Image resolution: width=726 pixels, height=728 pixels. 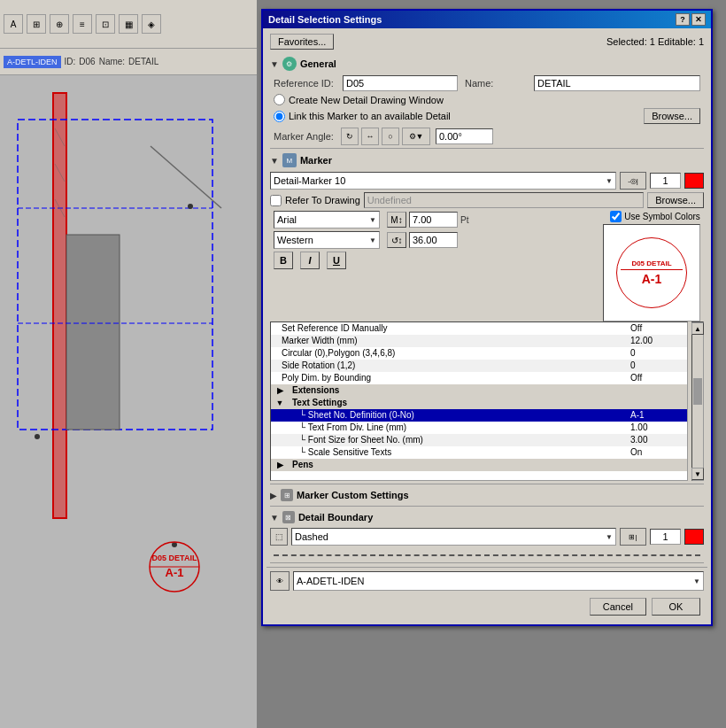 What do you see at coordinates (633, 537) in the screenshot?
I see `boundary-style-icon: ⊞|` at bounding box center [633, 537].